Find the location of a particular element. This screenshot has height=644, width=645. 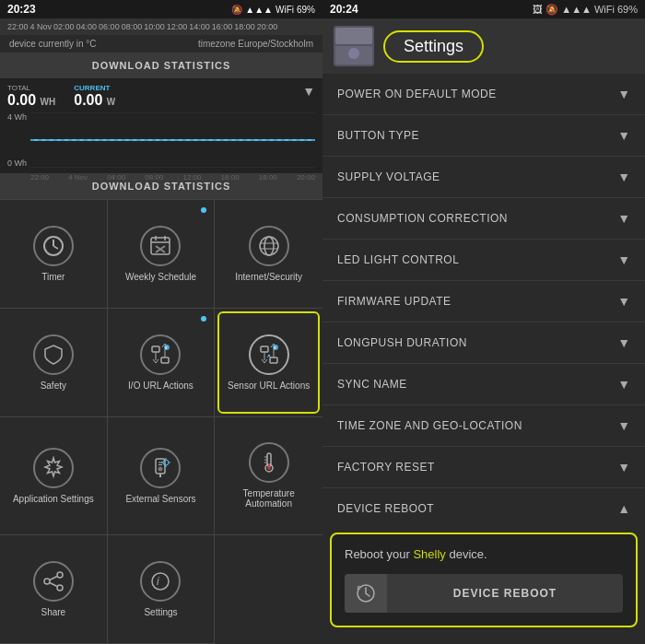

settings-item-sync-name: SYNC NAME ▼ is located at coordinates (484, 385).